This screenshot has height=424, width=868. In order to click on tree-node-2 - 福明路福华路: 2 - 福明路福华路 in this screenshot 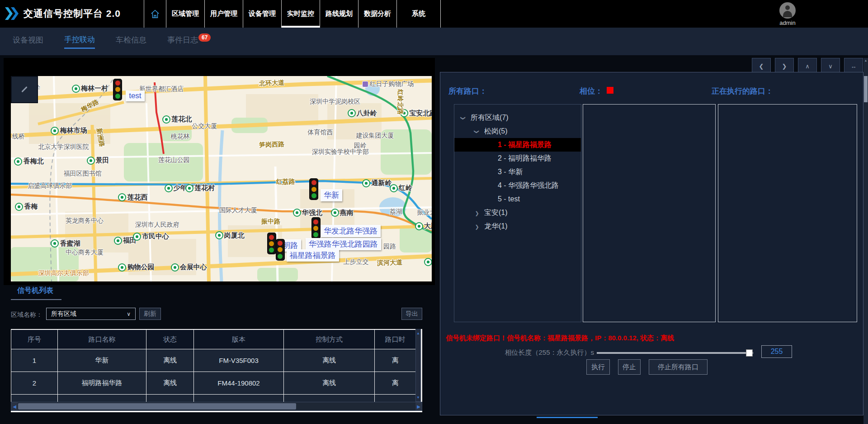, I will do `click(518, 158)`.